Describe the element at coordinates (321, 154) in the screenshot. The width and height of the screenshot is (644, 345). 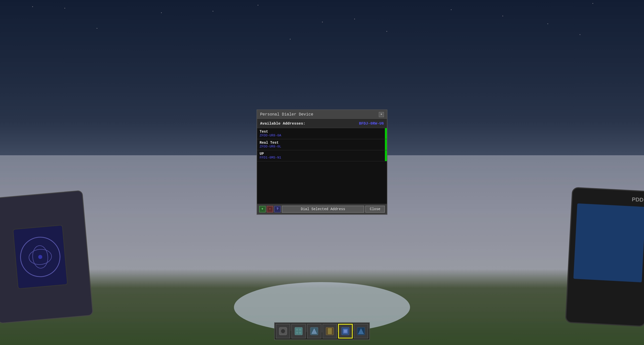
I see `address-item-up-name: UP` at that location.